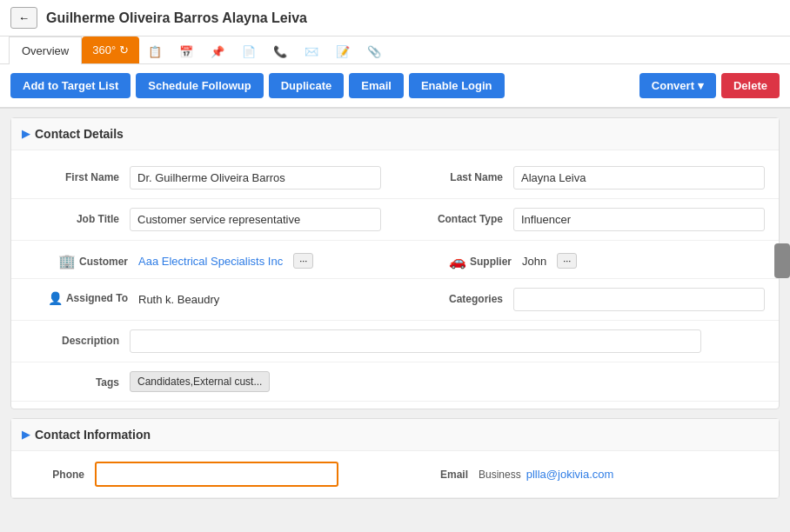 Image resolution: width=790 pixels, height=532 pixels. What do you see at coordinates (465, 259) in the screenshot?
I see `supplier-label-wrapper: 🚗 Supplier` at bounding box center [465, 259].